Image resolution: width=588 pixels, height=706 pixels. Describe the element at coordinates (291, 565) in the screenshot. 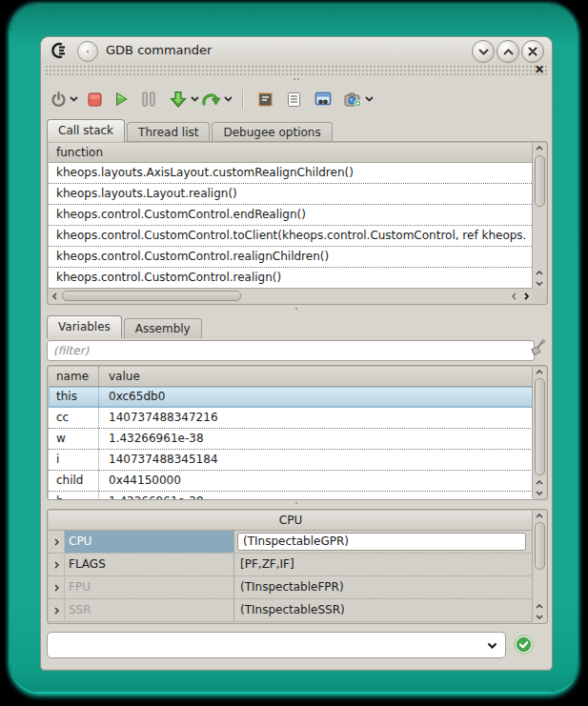

I see `cpu-row: FLAGS [PF,ZF,IF]` at that location.